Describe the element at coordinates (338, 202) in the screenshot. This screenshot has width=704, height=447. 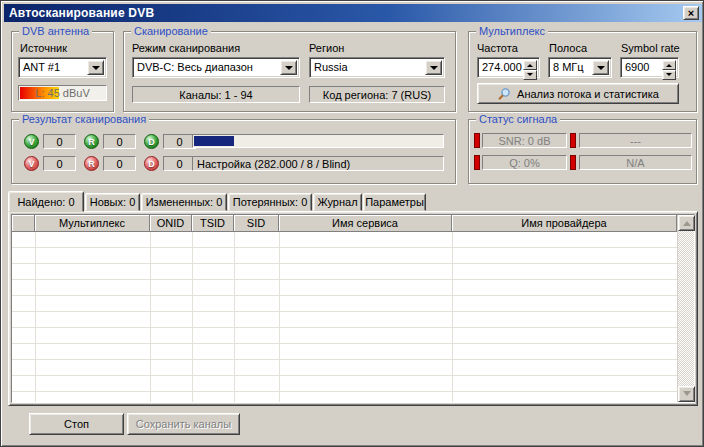
I see `tab-log: Журнал` at that location.